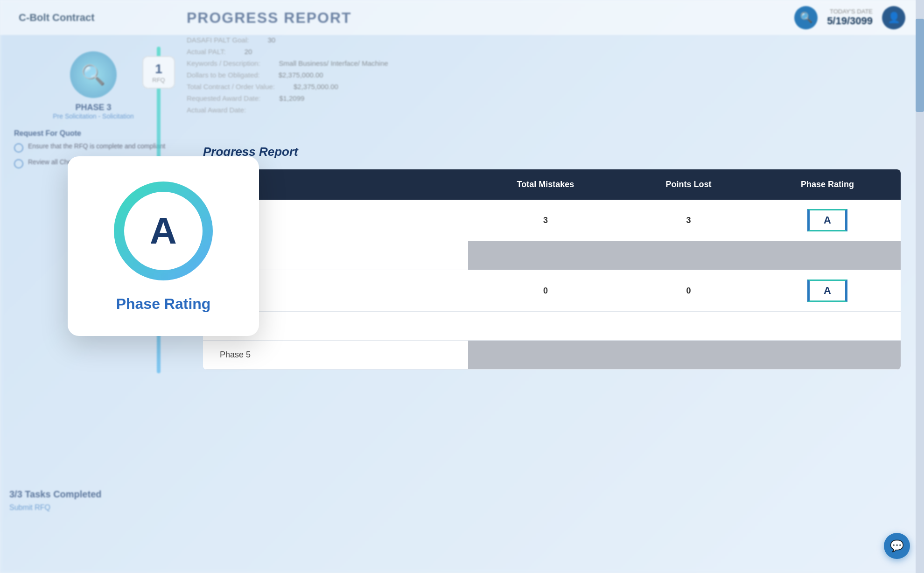 Image resolution: width=924 pixels, height=573 pixels. I want to click on label-dollars: Dollars to be Obligated:, so click(223, 75).